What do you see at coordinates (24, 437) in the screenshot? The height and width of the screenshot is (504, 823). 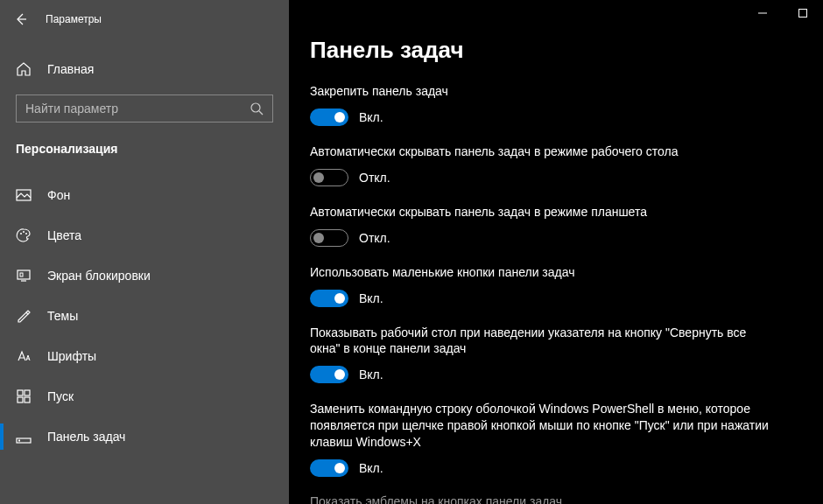 I see `taskbar-icon` at bounding box center [24, 437].